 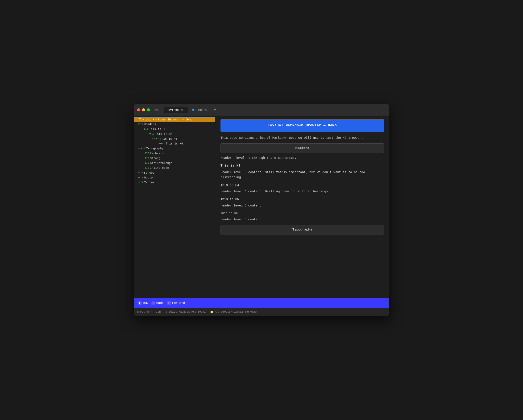 What do you see at coordinates (302, 175) in the screenshot?
I see `h3-content: Header level 3 content. Still fairly imp…` at bounding box center [302, 175].